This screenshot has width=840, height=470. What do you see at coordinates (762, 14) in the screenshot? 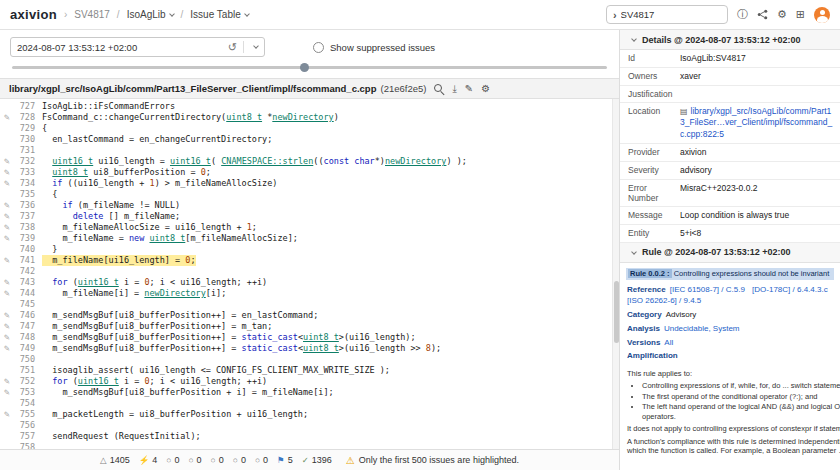
I see `share-icon` at bounding box center [762, 14].